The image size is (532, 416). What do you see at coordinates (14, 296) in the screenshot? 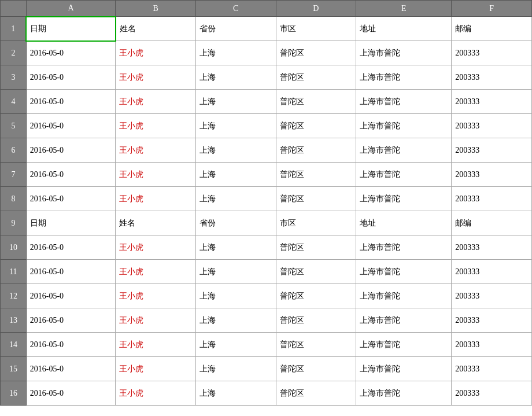
I see `row-number: 12` at bounding box center [14, 296].